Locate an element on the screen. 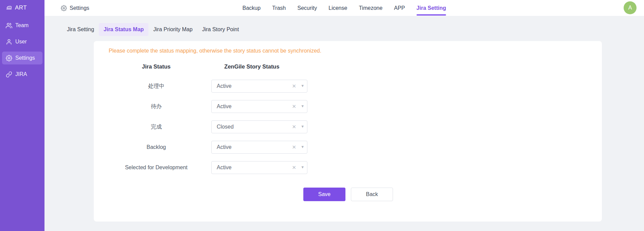 The height and width of the screenshot is (231, 644). sidebar-item-settings: Settings is located at coordinates (22, 58).